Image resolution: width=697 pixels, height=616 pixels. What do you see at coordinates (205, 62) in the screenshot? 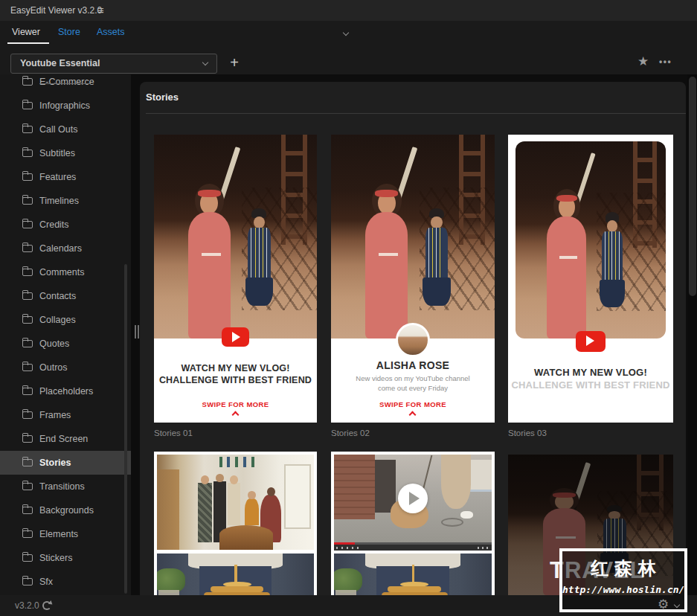
I see `chevron-down-icon` at bounding box center [205, 62].